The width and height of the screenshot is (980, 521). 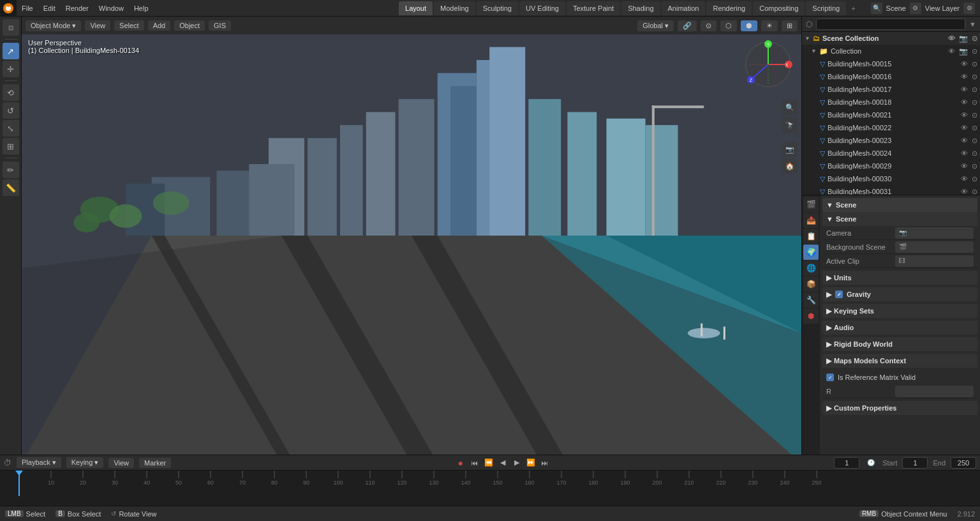 I want to click on tab-layout: Layout, so click(x=416, y=8).